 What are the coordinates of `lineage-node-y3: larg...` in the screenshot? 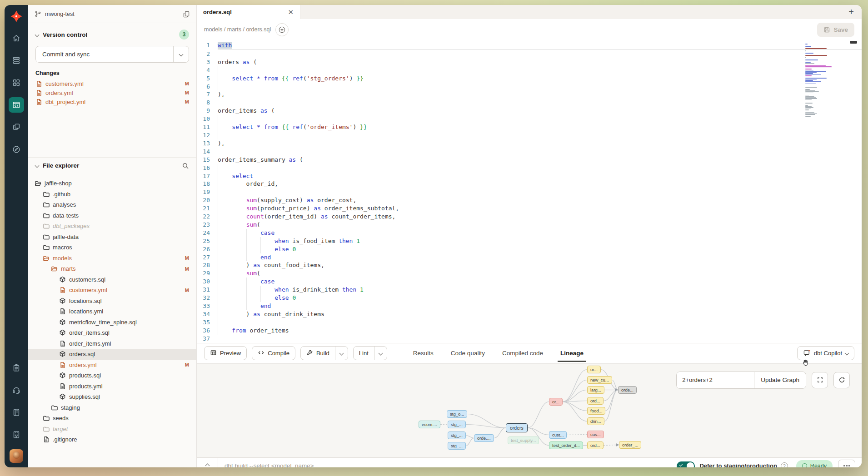 It's located at (596, 390).